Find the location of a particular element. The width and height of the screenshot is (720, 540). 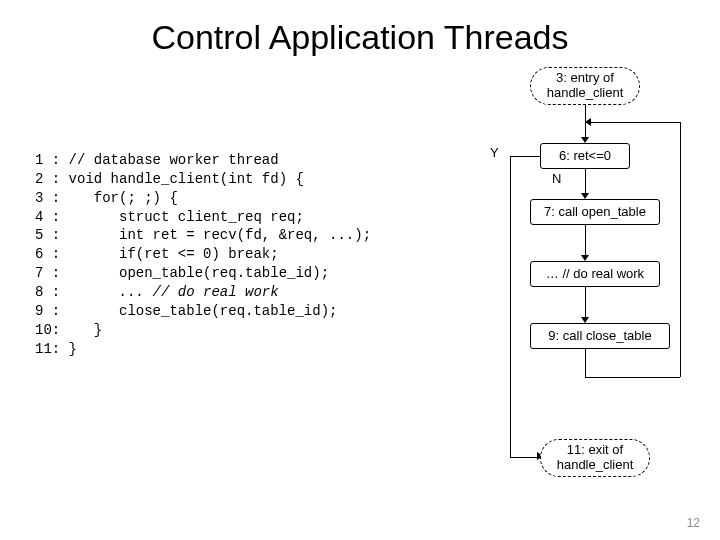

node-ret: 6: ret<=0 is located at coordinates (585, 156).